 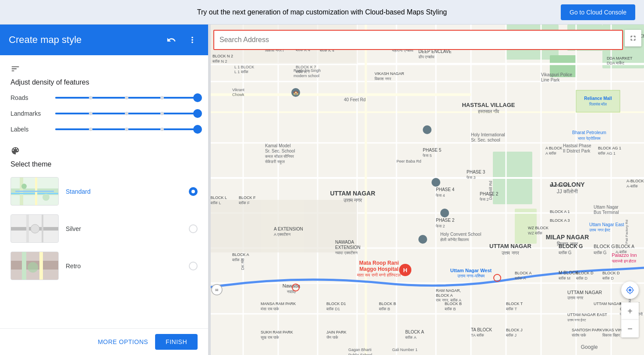 What do you see at coordinates (577, 151) in the screenshot?
I see `svg-text: II District Park` at bounding box center [577, 151].